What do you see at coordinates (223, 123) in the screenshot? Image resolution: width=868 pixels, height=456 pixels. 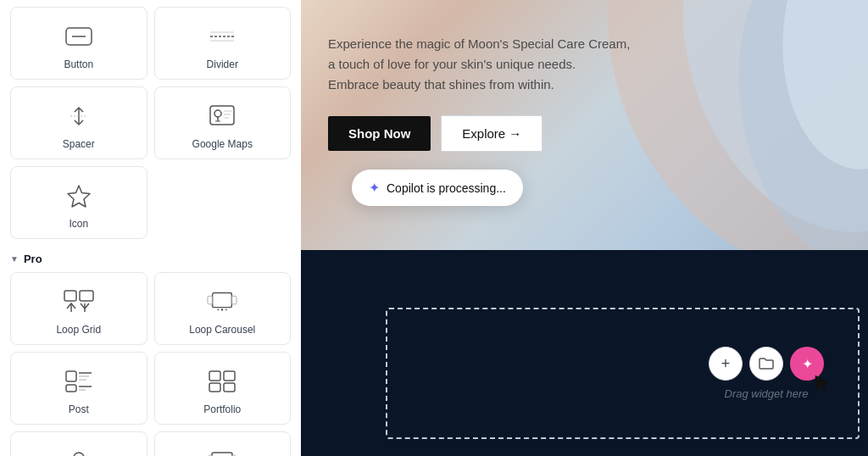 I see `widget-google-maps: Google Maps` at bounding box center [223, 123].